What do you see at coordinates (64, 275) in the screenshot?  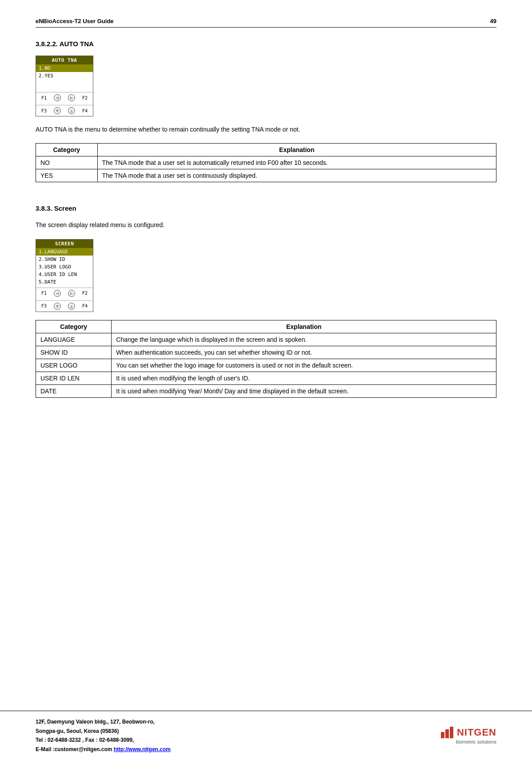 I see `menu-item-user-id-len: 4.USER ID LEN` at bounding box center [64, 275].